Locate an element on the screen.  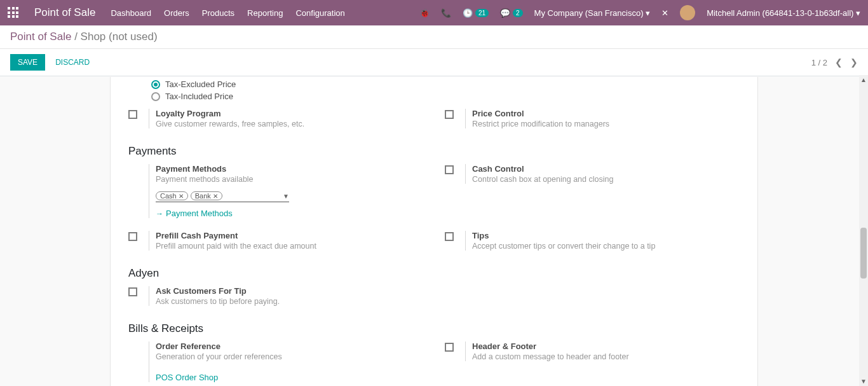
tips-title: Tips is located at coordinates (606, 235).